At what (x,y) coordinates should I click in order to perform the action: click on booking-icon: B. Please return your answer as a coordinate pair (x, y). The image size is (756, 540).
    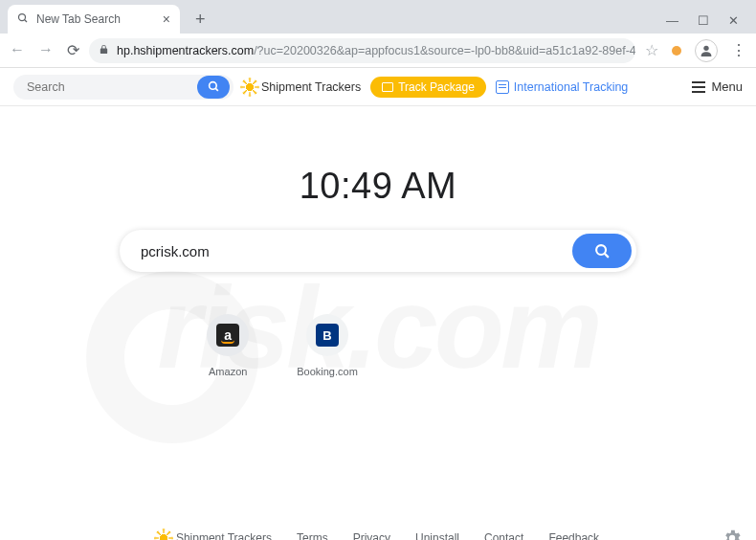
    Looking at the image, I should click on (327, 335).